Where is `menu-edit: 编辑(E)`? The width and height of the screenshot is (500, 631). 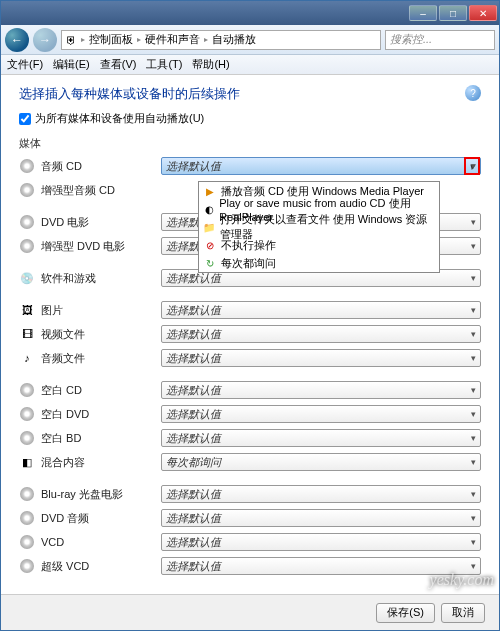 menu-edit: 编辑(E) is located at coordinates (72, 64).